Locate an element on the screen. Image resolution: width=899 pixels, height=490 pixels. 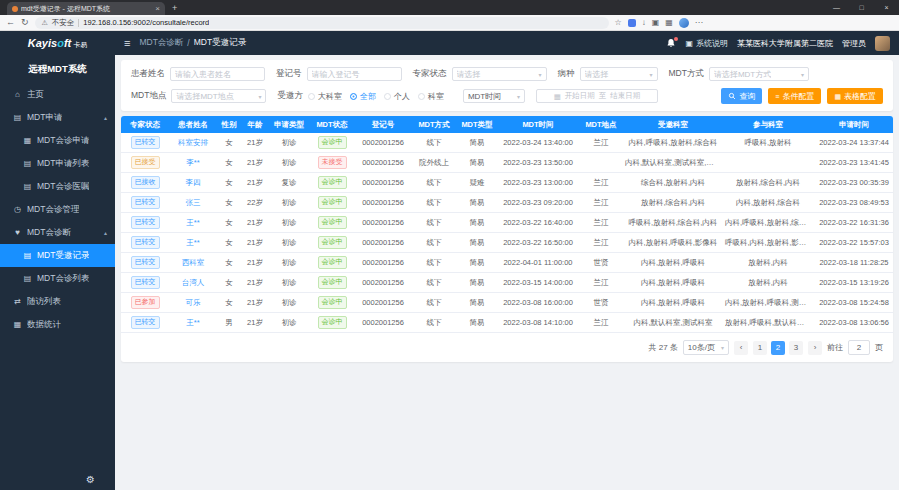
patient-name-input is located at coordinates (218, 74).